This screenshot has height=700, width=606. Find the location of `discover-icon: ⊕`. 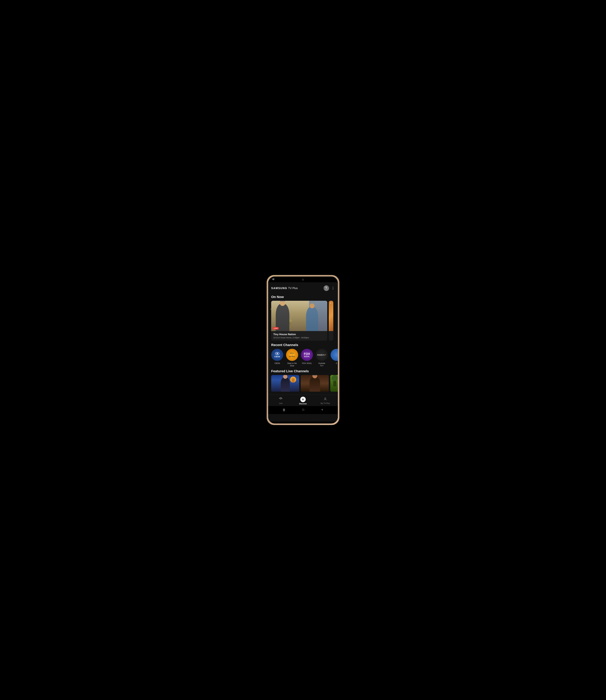

discover-icon: ⊕ is located at coordinates (303, 399).